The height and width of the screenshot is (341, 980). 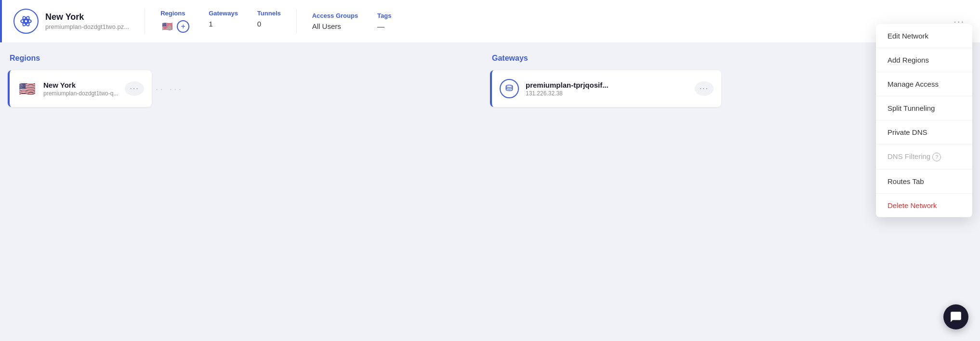 I want to click on header-divider, so click(x=145, y=21).